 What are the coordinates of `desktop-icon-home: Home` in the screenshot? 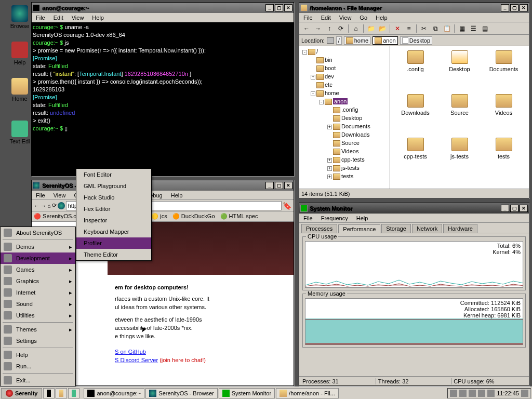 It's located at (20, 90).